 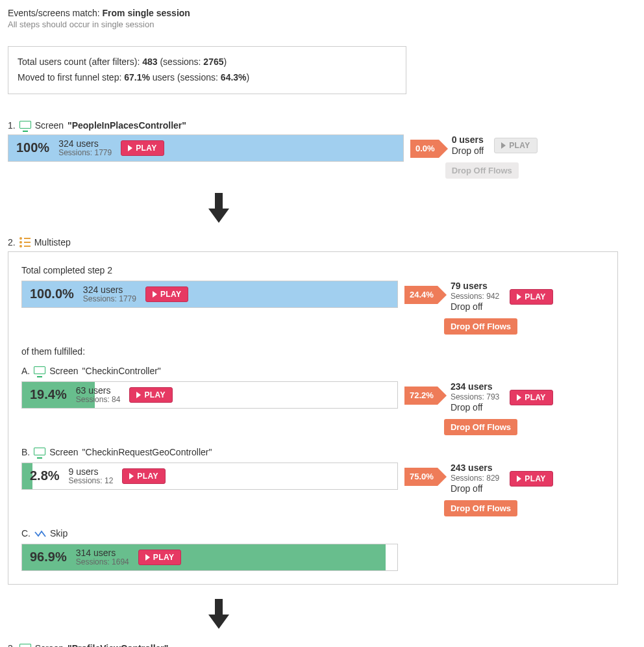 What do you see at coordinates (421, 295) in the screenshot?
I see `step2-dropoff-pct-chip: 24.4%` at bounding box center [421, 295].